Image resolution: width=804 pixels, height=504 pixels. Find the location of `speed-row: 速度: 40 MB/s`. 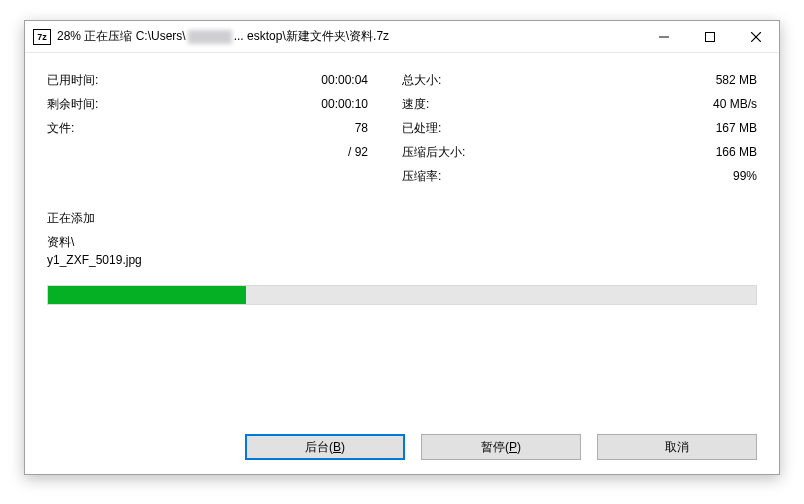

speed-row: 速度: 40 MB/s is located at coordinates (580, 104).